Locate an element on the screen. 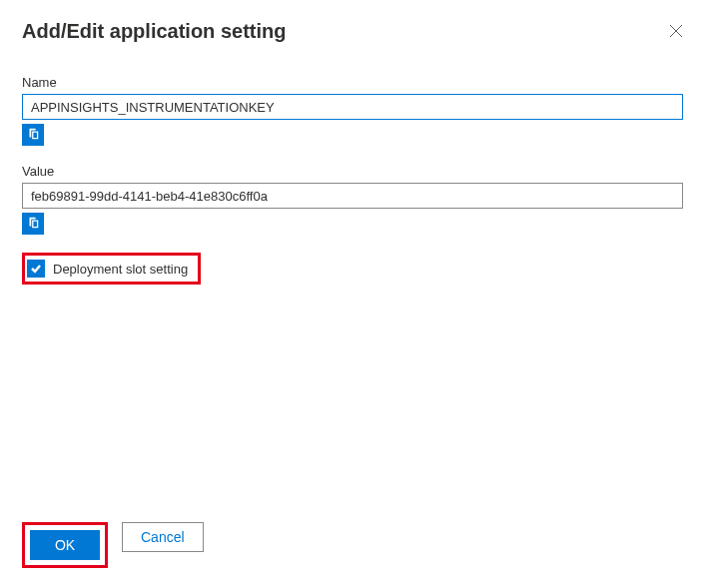 The height and width of the screenshot is (588, 705). close-icon is located at coordinates (676, 31).